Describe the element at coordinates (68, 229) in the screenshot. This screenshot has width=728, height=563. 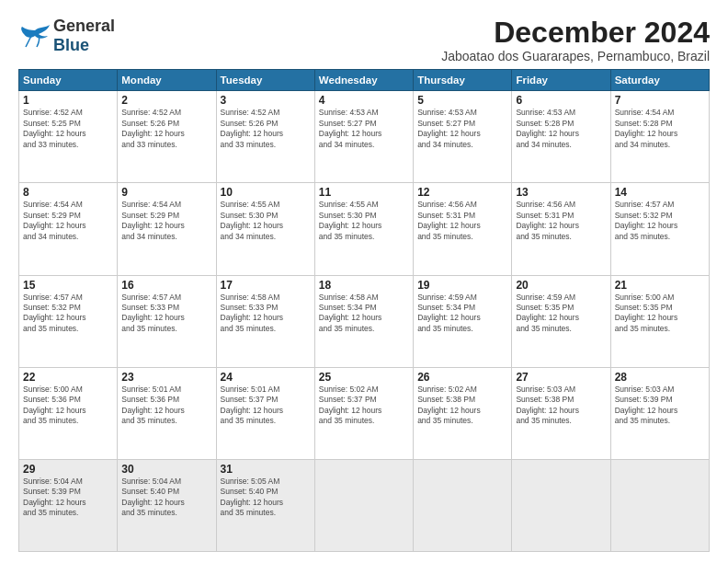
I see `table-row: 8Sunrise: 4:54 AMSunset: 5:29 PMDaylight…` at that location.